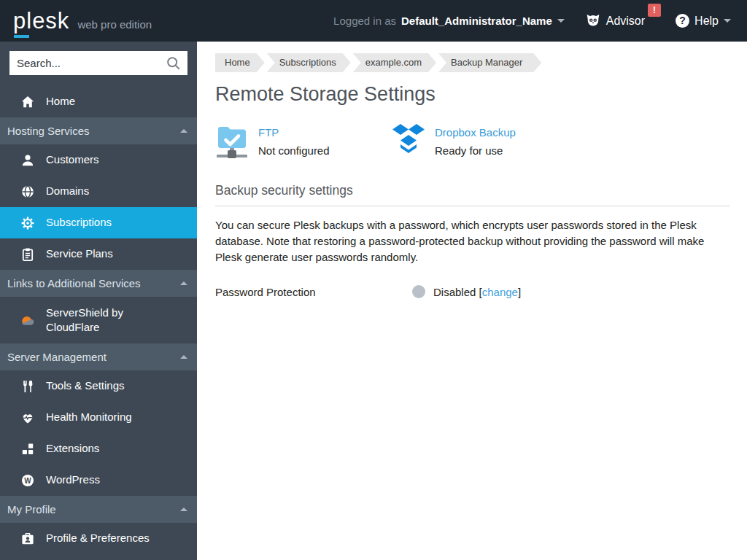 The height and width of the screenshot is (560, 747). What do you see at coordinates (74, 283) in the screenshot?
I see `section-label: Links to Additional Services` at bounding box center [74, 283].